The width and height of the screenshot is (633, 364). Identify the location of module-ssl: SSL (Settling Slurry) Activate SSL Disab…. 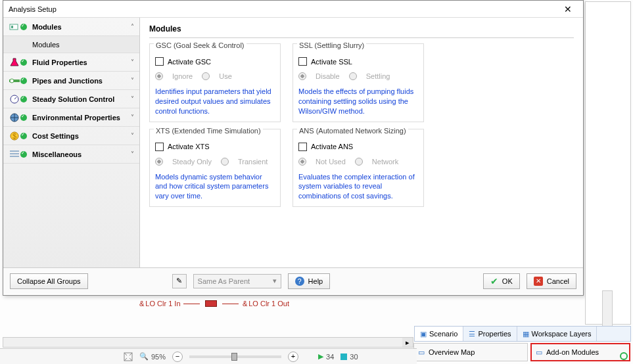
(358, 83).